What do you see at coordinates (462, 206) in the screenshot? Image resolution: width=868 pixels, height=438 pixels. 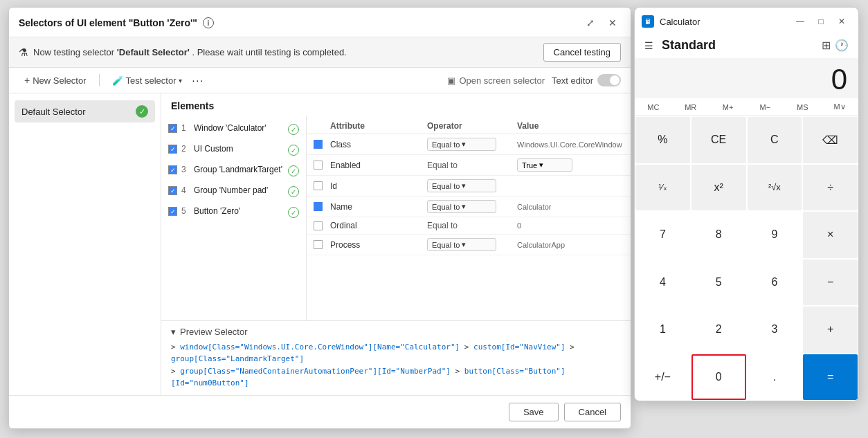 I see `attr-operator-select-name: Equal to ▾` at bounding box center [462, 206].